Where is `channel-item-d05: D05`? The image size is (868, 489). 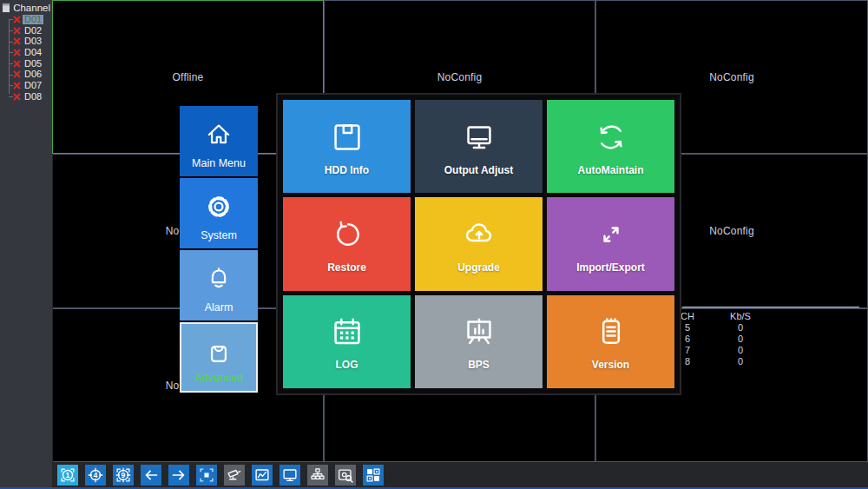 channel-item-d05: D05 is located at coordinates (26, 64).